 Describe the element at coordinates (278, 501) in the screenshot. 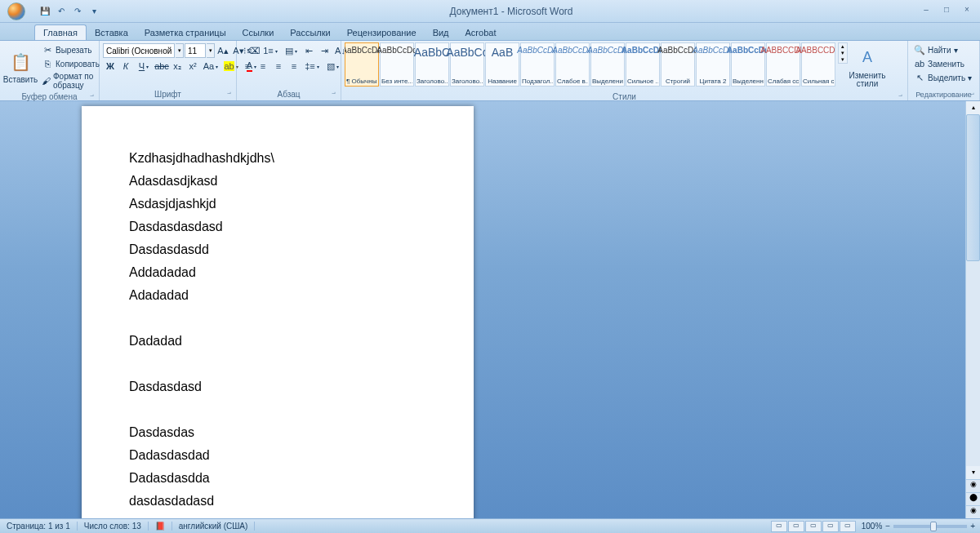

I see `doc-para-15: dasdasdadasd` at that location.